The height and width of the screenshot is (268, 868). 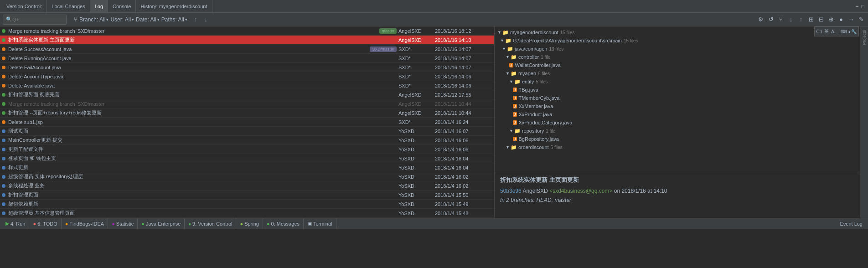 What do you see at coordinates (791, 20) in the screenshot?
I see `action3-icon: ↓` at bounding box center [791, 20].